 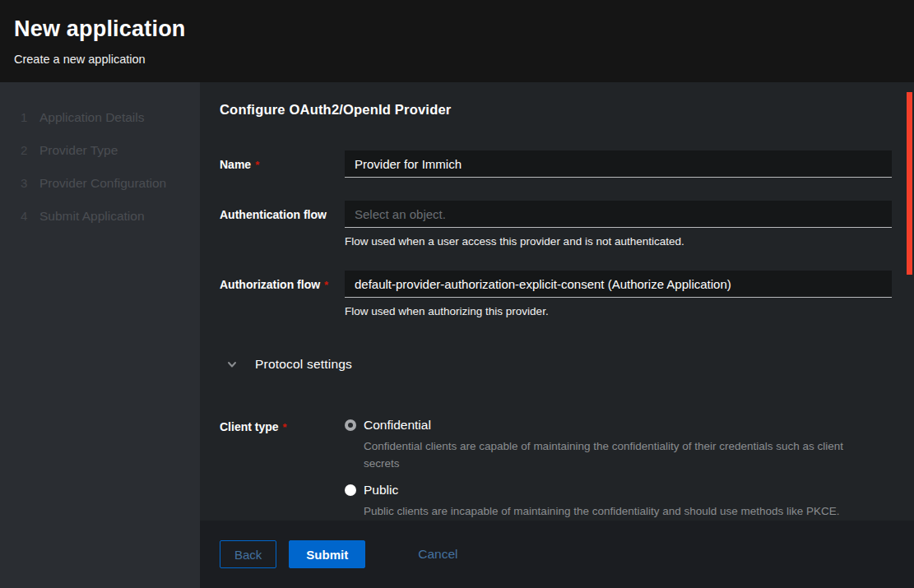 What do you see at coordinates (106, 185) in the screenshot?
I see `wizard-step-provider-configuration: 3 Provider Configuration` at bounding box center [106, 185].